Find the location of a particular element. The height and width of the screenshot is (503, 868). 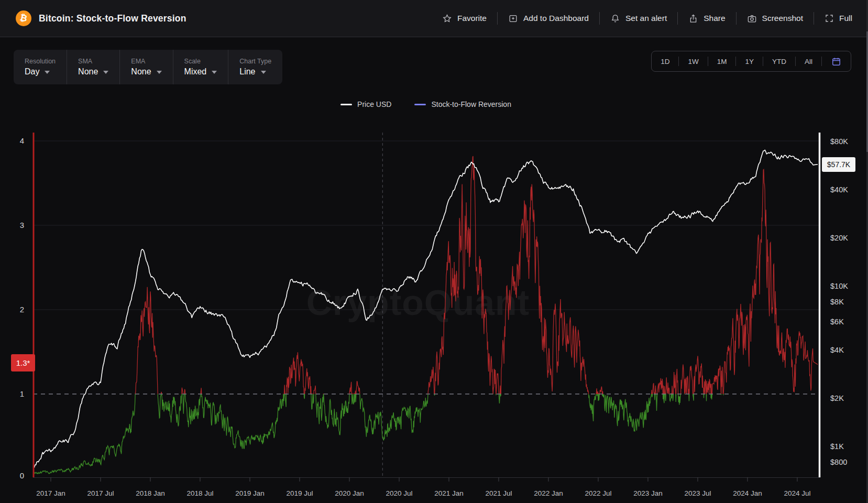

x-axis-label: 2024 Jan is located at coordinates (748, 494).